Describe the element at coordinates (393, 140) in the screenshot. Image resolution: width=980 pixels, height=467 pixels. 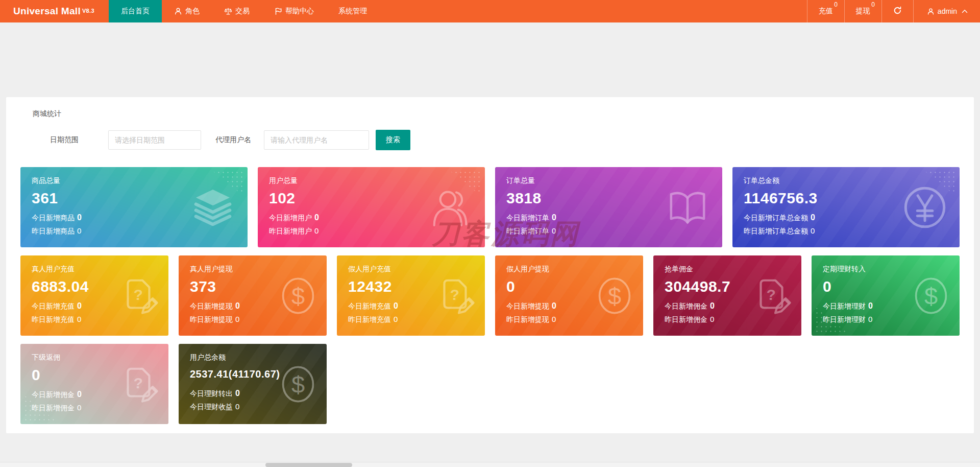
I see `search-button: 搜索` at that location.